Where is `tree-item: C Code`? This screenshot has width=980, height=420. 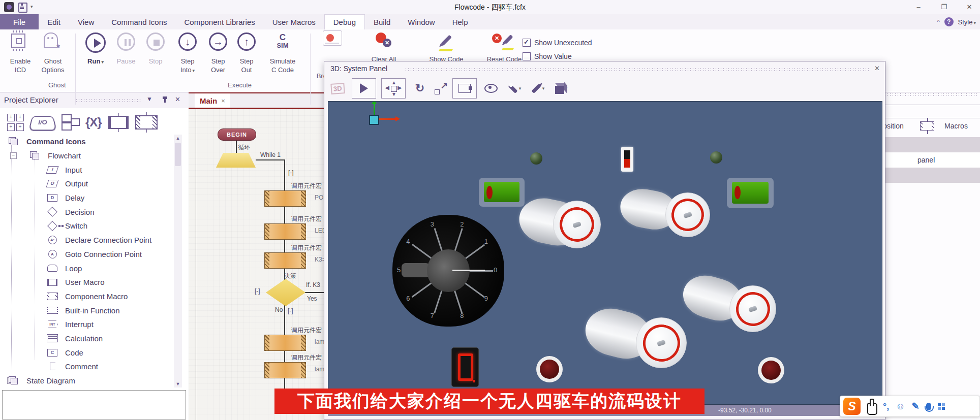
tree-item: C Code is located at coordinates (86, 352).